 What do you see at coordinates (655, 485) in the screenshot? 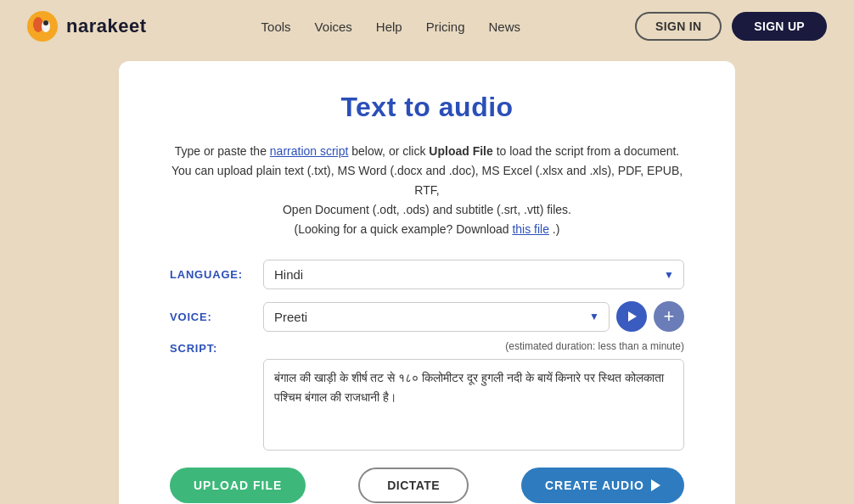
I see `create-audio-play-icon` at bounding box center [655, 485].